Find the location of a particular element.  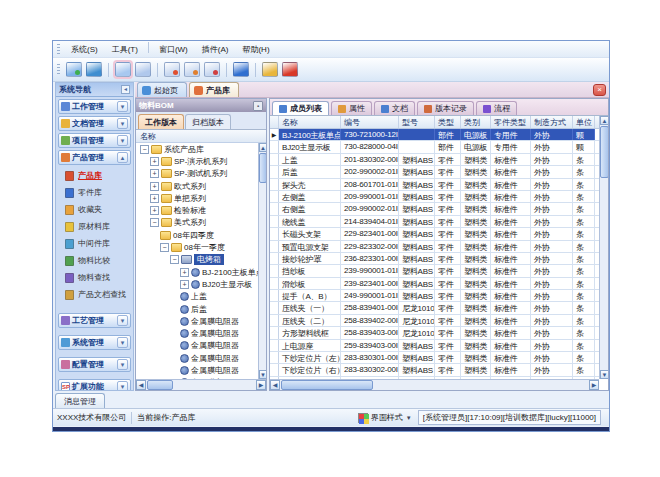

table-row: ▶BJ-2100主板单点730-721000-12I部件电源板专用件外协颗 is located at coordinates (434, 135).